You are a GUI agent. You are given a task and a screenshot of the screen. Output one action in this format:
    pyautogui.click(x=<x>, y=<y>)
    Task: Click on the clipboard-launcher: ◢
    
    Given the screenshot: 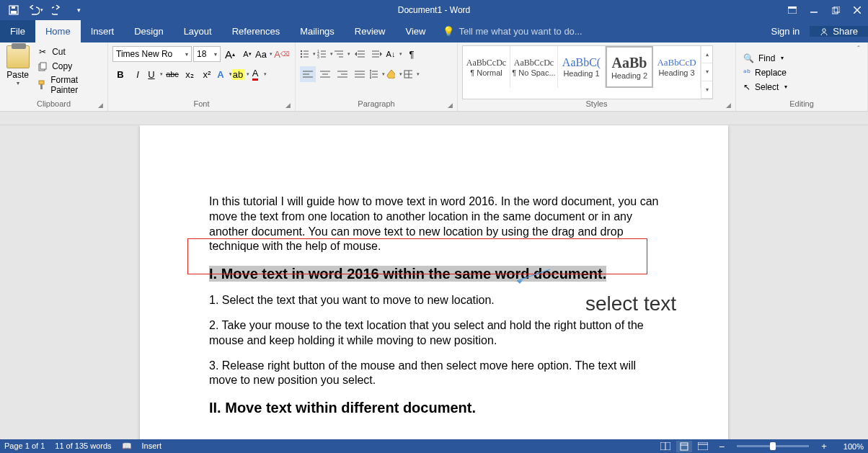 What is the action you would take?
    pyautogui.click(x=100, y=105)
    